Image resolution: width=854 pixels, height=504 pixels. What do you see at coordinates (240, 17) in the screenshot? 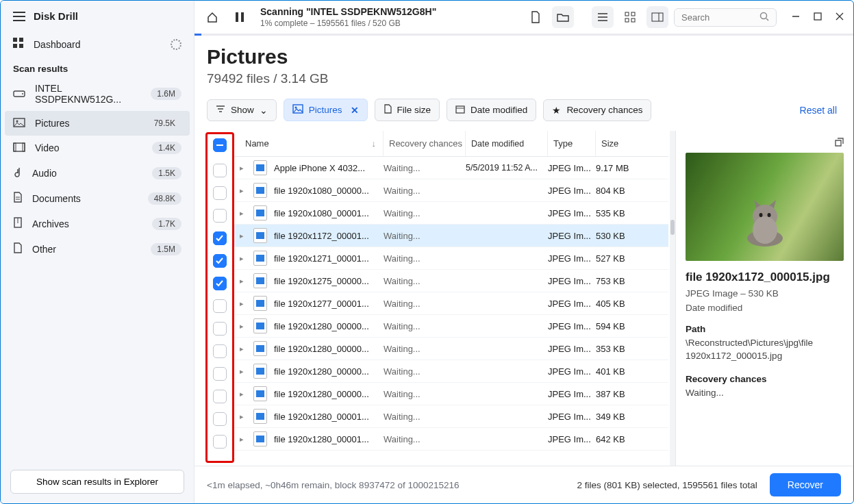
I see `pause-button` at bounding box center [240, 17].